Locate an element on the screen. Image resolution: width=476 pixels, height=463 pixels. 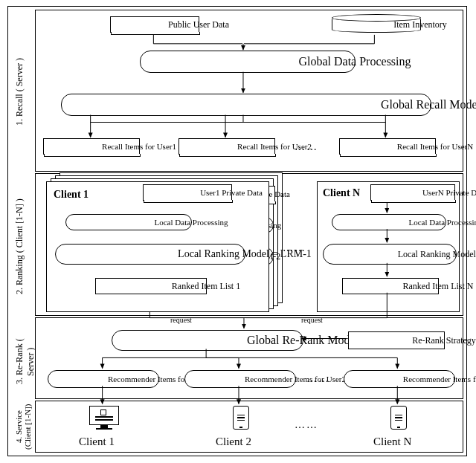
phone-icon-N is located at coordinates (399, 418).